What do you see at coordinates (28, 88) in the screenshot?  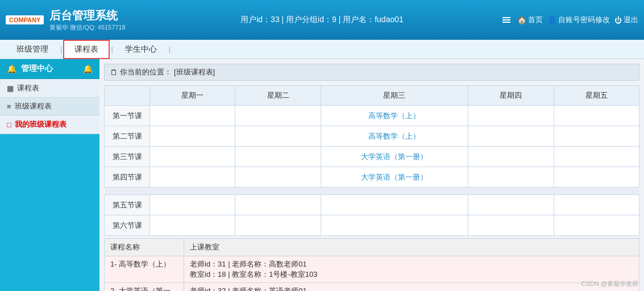 I see `sidebar-item-schedule-label: 课程表` at bounding box center [28, 88].